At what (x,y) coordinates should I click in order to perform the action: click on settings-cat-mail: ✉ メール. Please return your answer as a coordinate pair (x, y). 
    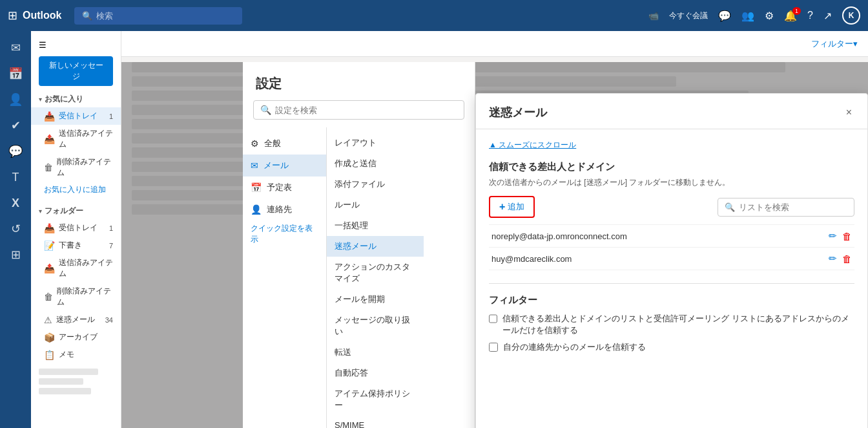
    Looking at the image, I should click on (284, 166).